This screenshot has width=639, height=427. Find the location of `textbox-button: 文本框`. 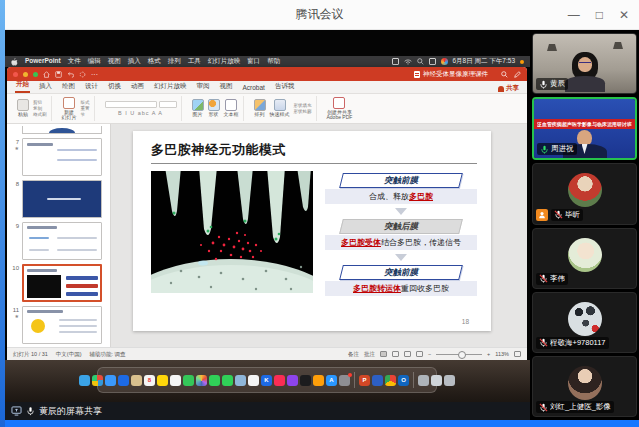

textbox-button: 文本框 is located at coordinates (232, 108).